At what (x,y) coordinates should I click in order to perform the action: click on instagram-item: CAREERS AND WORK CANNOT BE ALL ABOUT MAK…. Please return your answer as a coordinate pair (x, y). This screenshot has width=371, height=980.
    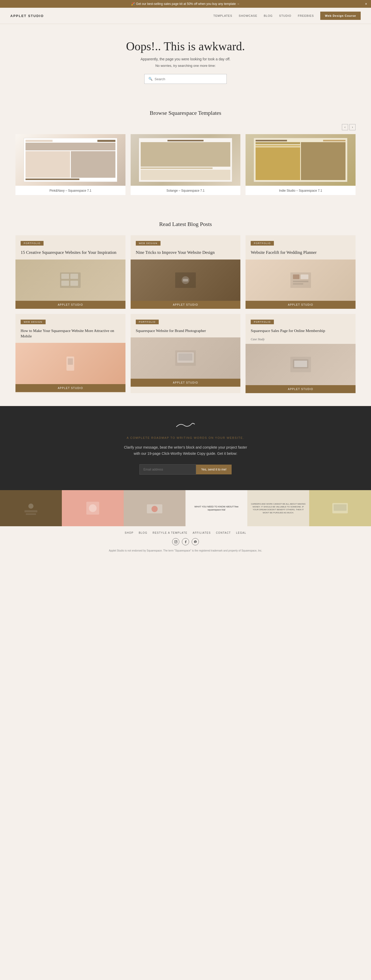
    Looking at the image, I should click on (278, 508).